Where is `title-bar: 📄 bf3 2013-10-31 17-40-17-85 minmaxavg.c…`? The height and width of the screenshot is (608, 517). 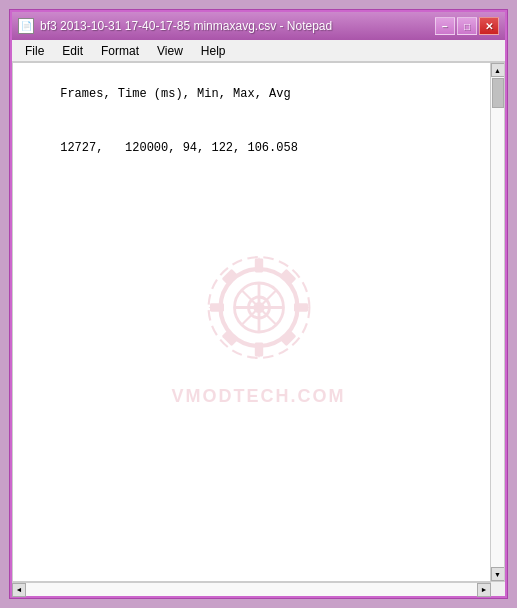
title-bar: 📄 bf3 2013-10-31 17-40-17-85 minmaxavg.c… is located at coordinates (258, 26).